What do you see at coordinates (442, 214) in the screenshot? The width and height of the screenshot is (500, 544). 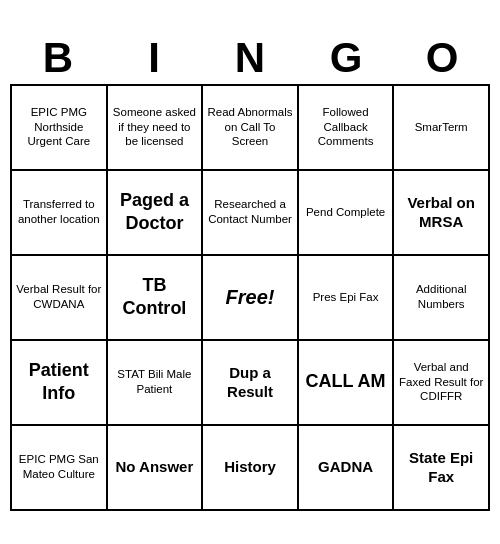 I see `bingo-cell-r1-c4: Verbal on MRSA` at bounding box center [442, 214].